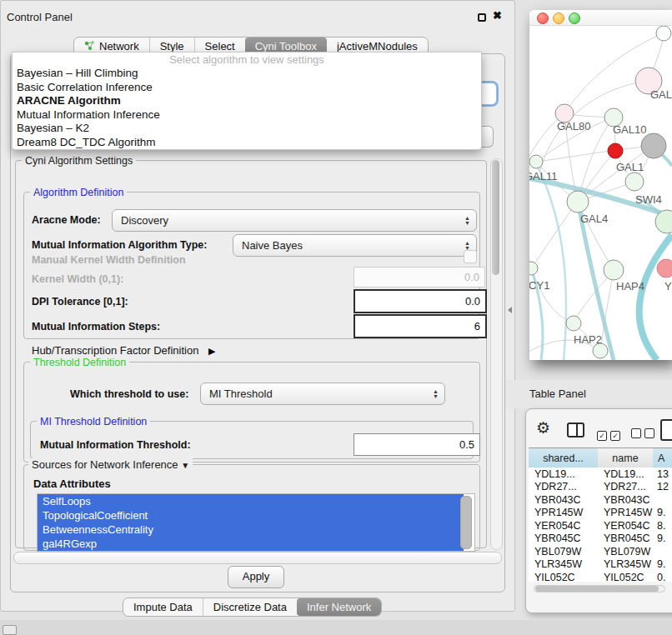 Image resolution: width=672 pixels, height=635 pixels. What do you see at coordinates (575, 430) in the screenshot?
I see `columns-icon` at bounding box center [575, 430].